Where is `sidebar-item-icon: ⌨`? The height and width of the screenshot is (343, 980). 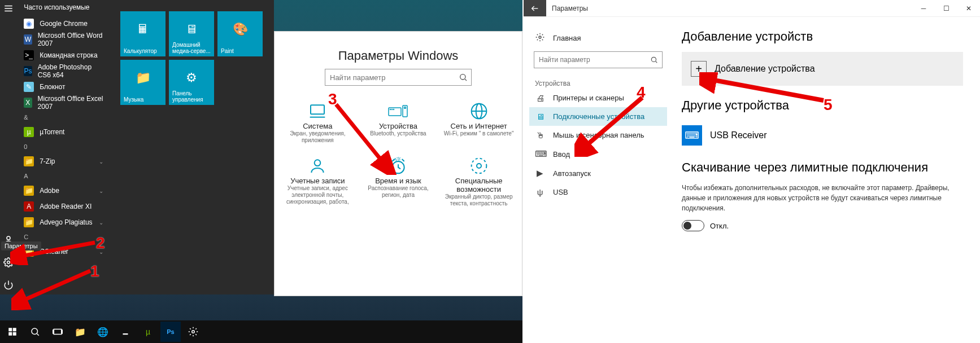
sidebar-item-icon: ⌨ is located at coordinates (540, 154).